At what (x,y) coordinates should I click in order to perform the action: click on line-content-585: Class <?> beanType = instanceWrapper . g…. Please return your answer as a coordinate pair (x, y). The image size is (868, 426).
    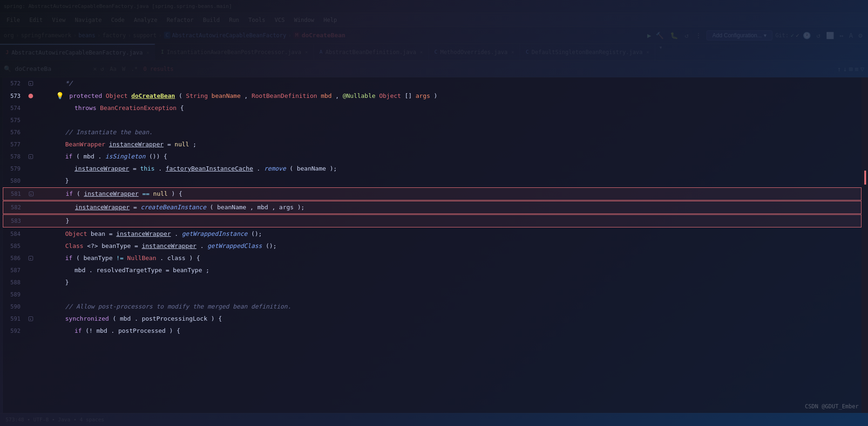
    Looking at the image, I should click on (448, 246).